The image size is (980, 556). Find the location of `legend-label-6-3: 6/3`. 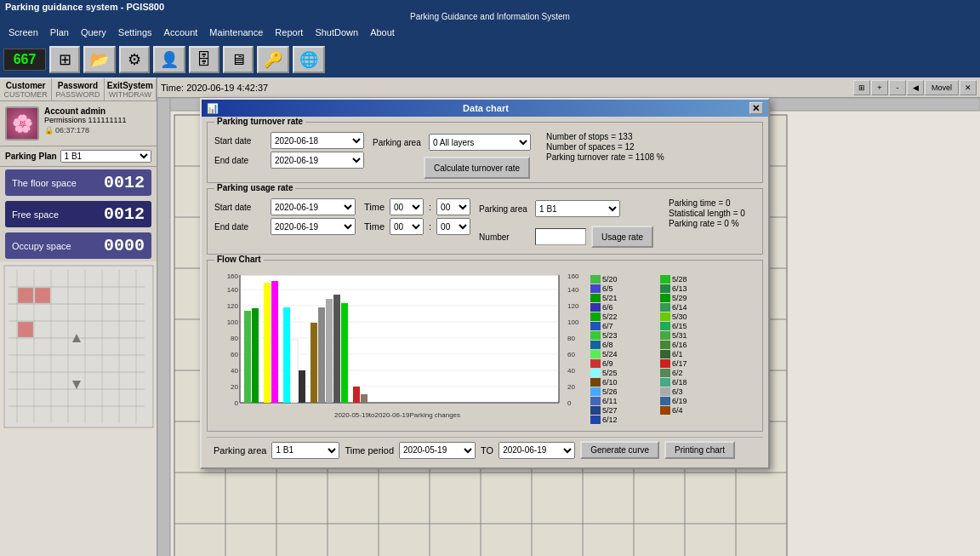

legend-label-6-3: 6/3 is located at coordinates (677, 392).